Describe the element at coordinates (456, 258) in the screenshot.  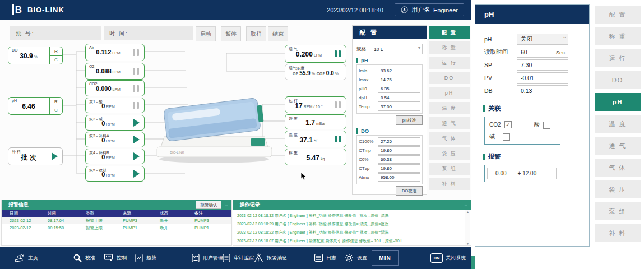
I see `taskbar-shutdown-label: 关闭系统` at that location.